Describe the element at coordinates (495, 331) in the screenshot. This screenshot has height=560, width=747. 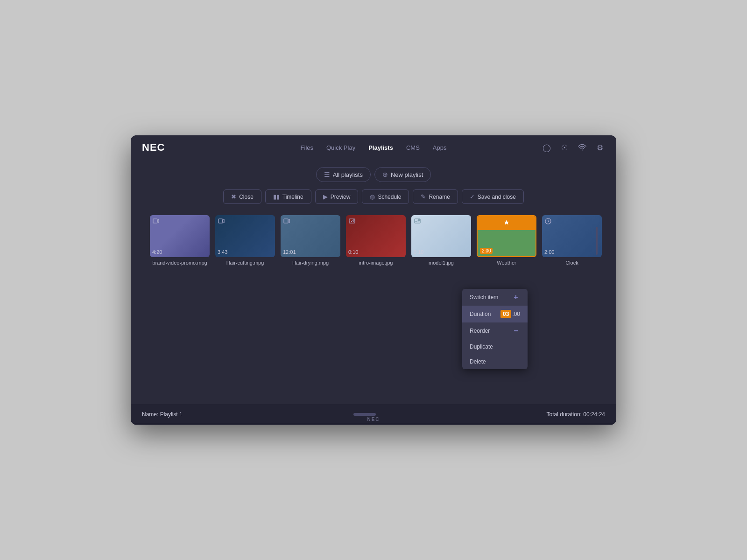
I see `context-menu-reorder: Reorder −` at that location.